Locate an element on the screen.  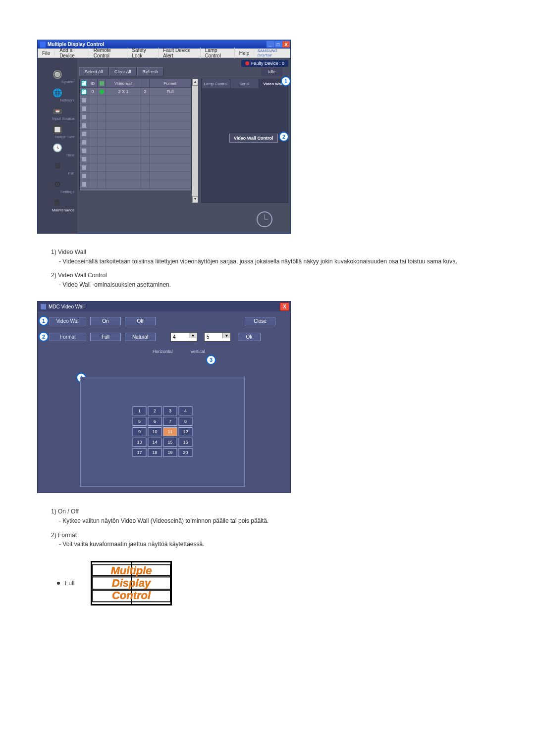
sidebar-item-network: 🌐 Network is located at coordinates (57, 95).